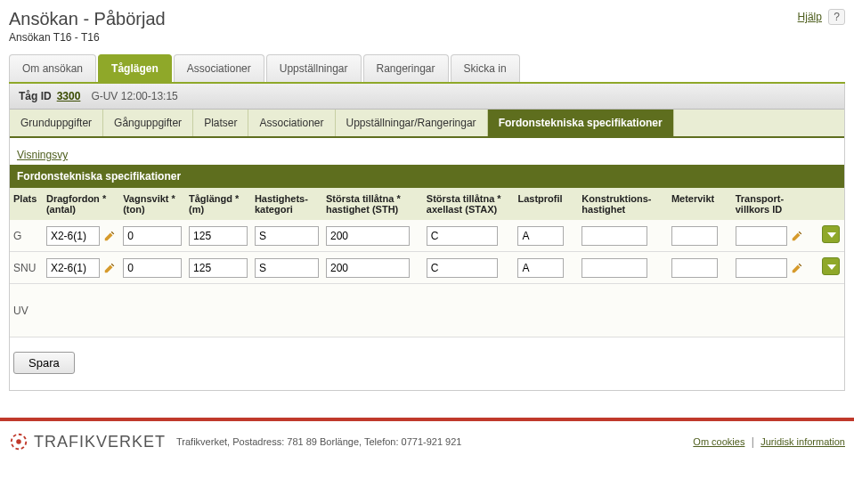 This screenshot has height=504, width=854. I want to click on col-sth: Största tillåtna * hastighet (STH), so click(372, 204).